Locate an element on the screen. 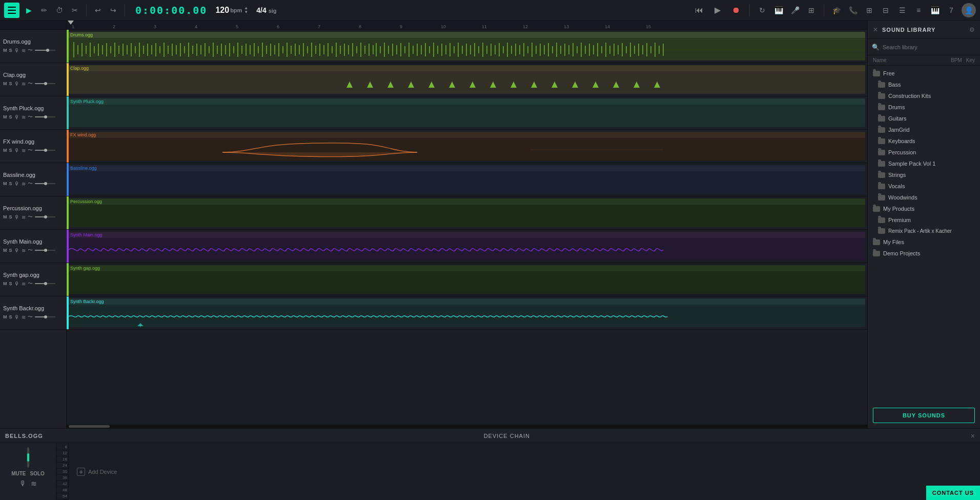 The width and height of the screenshot is (980, 500). redo-btn: ↪ is located at coordinates (113, 10).